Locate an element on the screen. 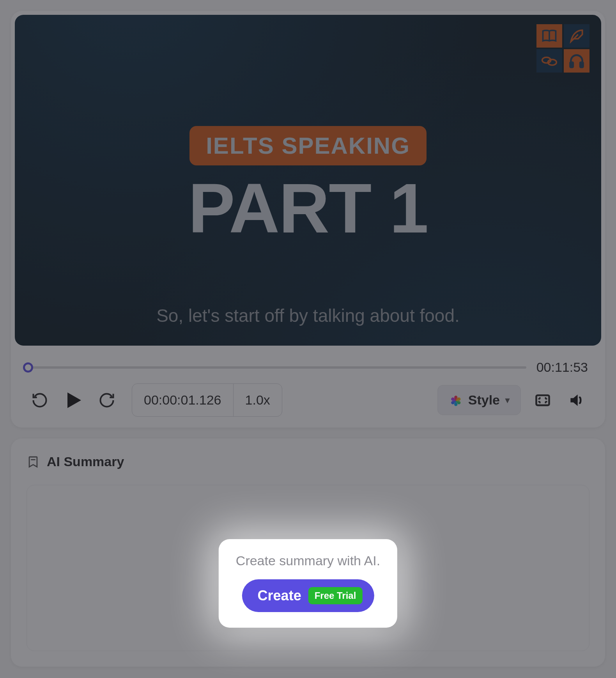  rewind-button is located at coordinates (40, 400).